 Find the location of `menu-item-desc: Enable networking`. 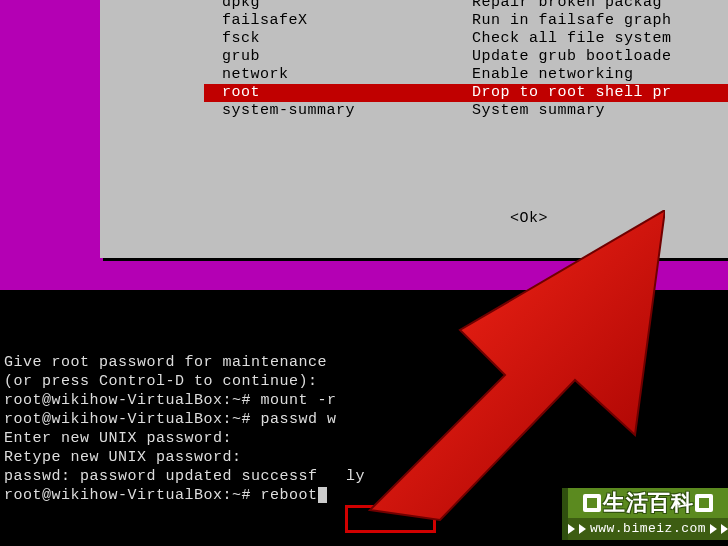

menu-item-desc: Enable networking is located at coordinates (553, 74).